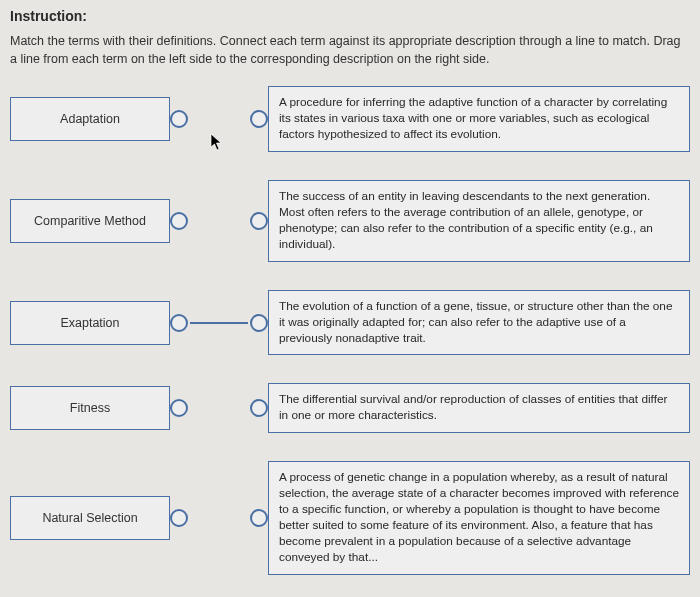 The image size is (700, 597). Describe the element at coordinates (350, 221) in the screenshot. I see `match-row: Comparitive Method The success of an ent…` at that location.